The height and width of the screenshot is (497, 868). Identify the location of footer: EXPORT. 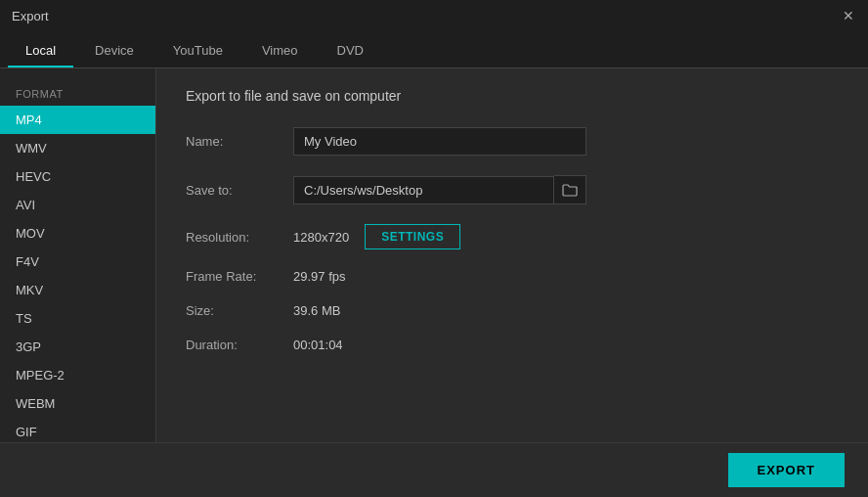
(434, 470).